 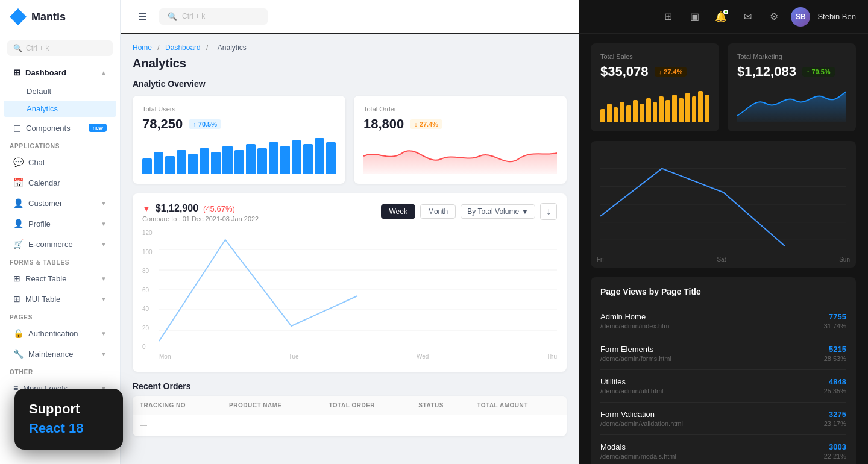 I want to click on toast-subtitle: React 18, so click(x=69, y=429).